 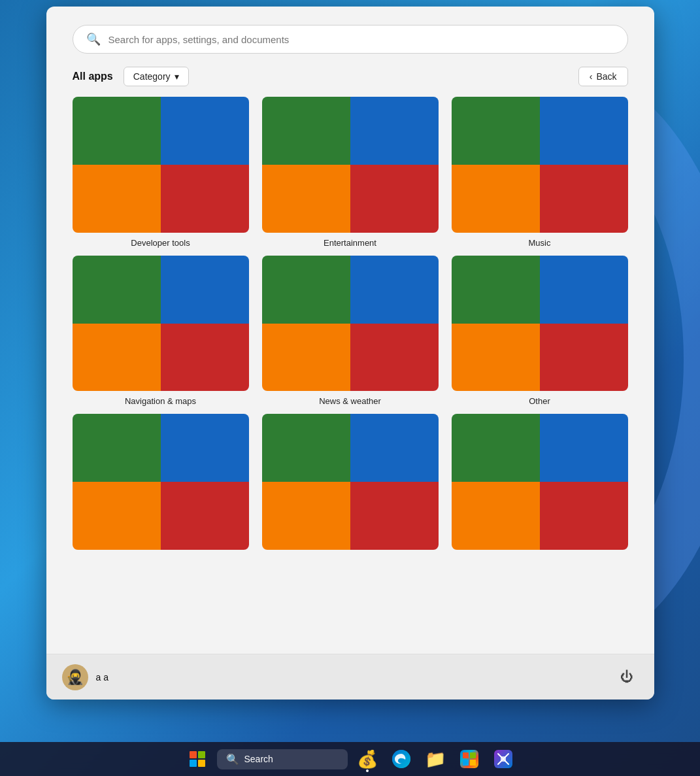 I want to click on category-navigation: Navigation & maps, so click(x=161, y=331).